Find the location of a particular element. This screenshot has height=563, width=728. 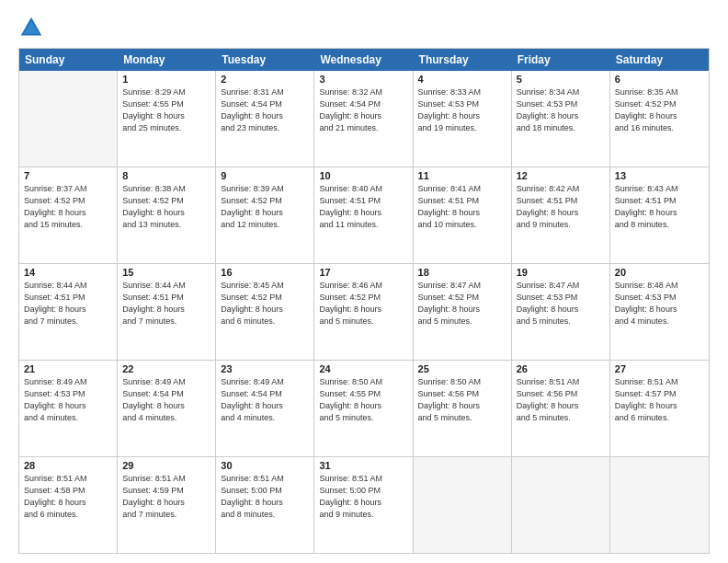

calendar-cell: 24Sunrise: 8:50 AM Sunset: 4:55 PM Dayli… is located at coordinates (364, 408).